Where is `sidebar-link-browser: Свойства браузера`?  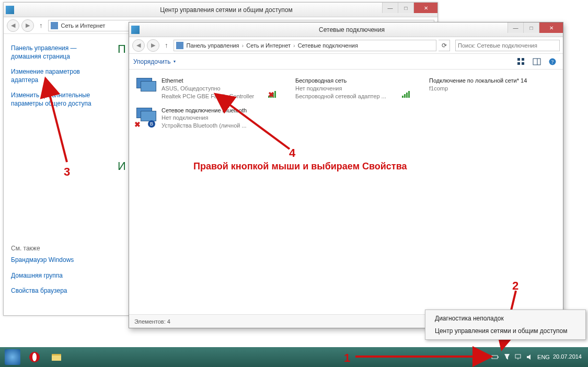
sidebar-link-browser: Свойства браузера is located at coordinates (42, 291).